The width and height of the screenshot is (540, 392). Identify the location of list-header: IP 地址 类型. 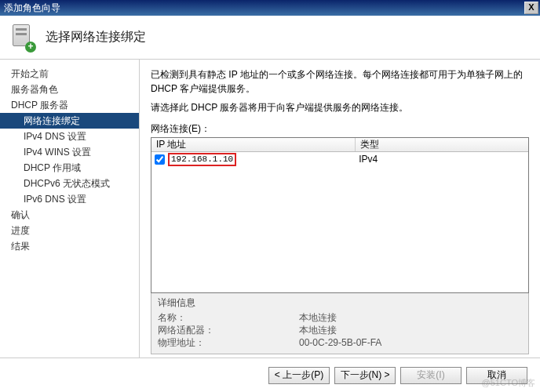
(340, 145).